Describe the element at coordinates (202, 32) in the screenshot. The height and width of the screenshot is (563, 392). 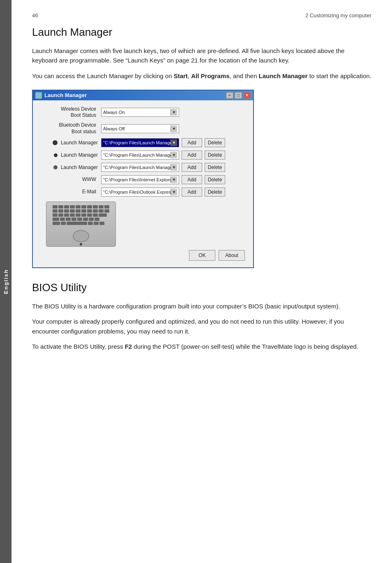
I see `launch-manager-heading: Launch Manager` at that location.